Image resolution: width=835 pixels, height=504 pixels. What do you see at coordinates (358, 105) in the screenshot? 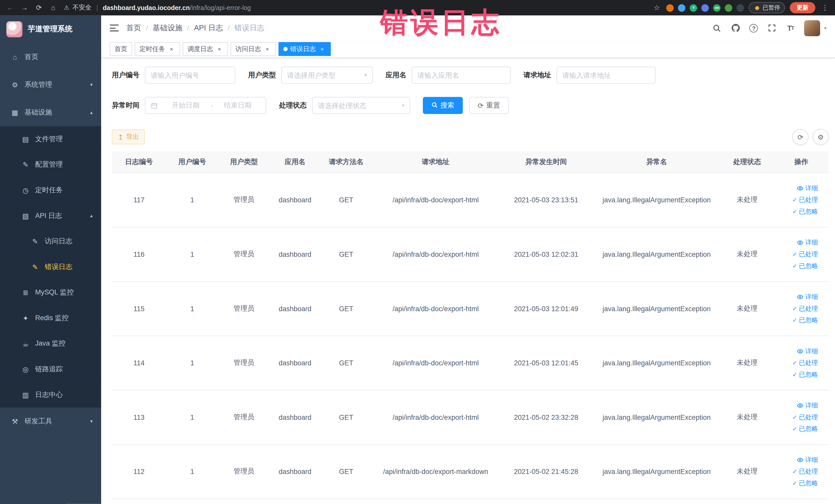
I see `process-status-select-input` at bounding box center [358, 105].